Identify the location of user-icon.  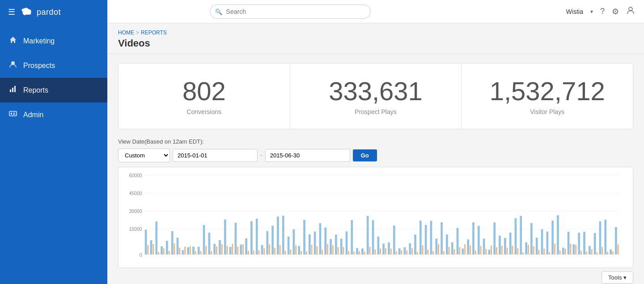
(631, 12).